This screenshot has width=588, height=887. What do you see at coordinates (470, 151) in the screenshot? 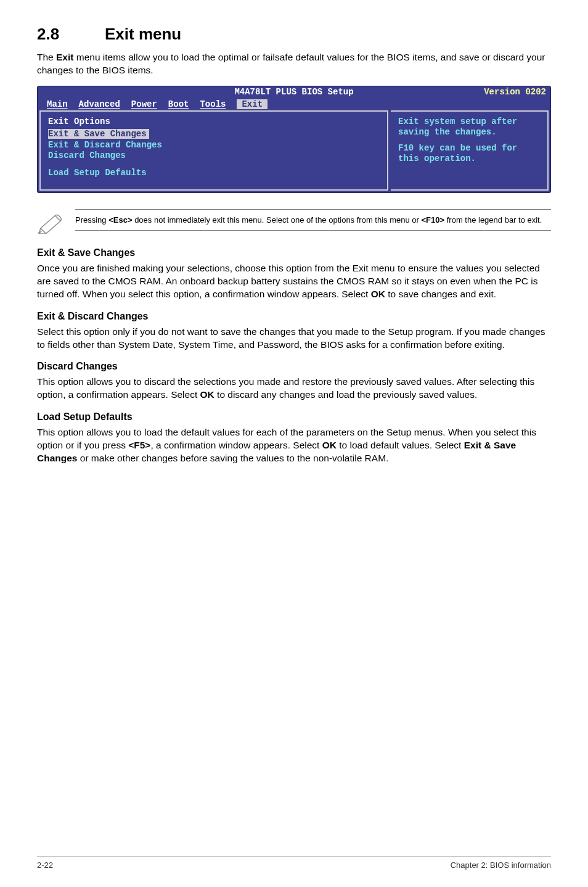
I see `bios-side-panel: Exit system setup after saving the chang…` at bounding box center [470, 151].